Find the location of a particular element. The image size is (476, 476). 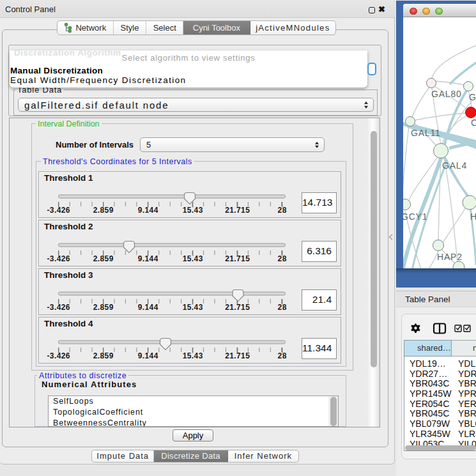

svg-text: H is located at coordinates (473, 217).